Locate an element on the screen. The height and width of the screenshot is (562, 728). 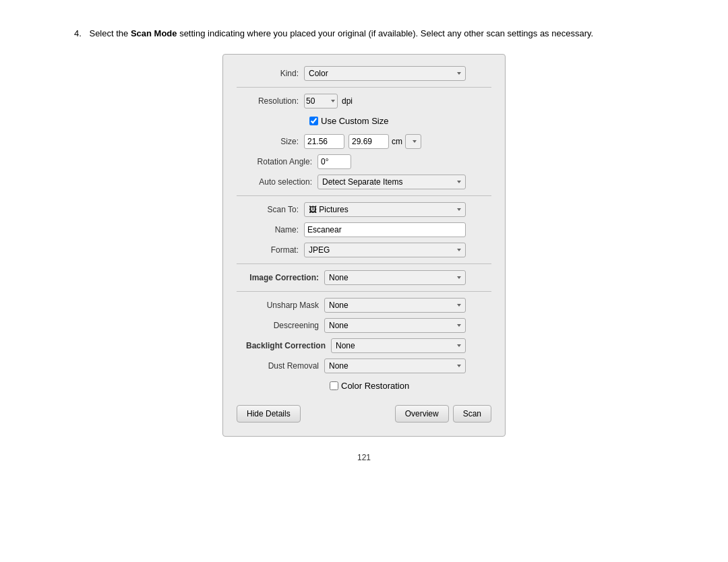
scan-button: Scan is located at coordinates (472, 414).